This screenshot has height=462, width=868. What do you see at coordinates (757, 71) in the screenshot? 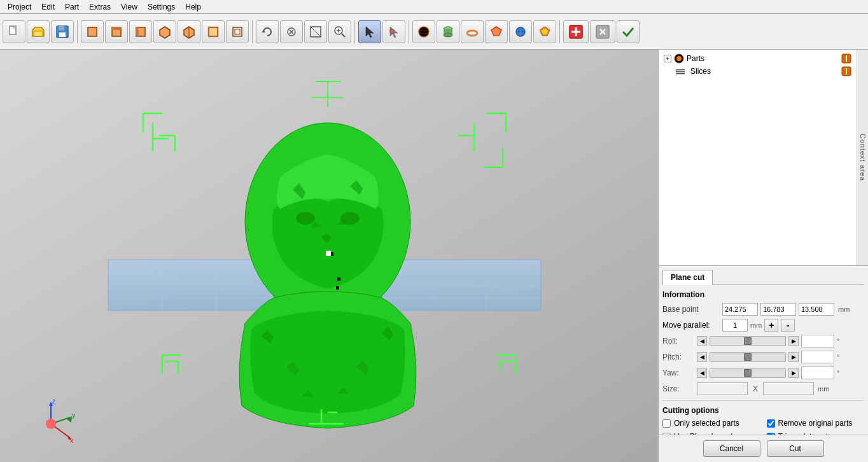
I see `tree-item-slices: Slices` at bounding box center [757, 71].